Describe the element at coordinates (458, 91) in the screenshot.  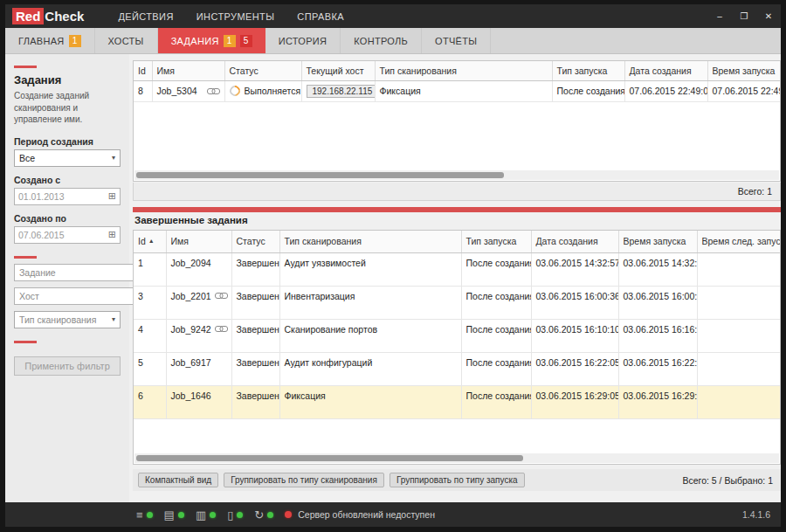
I see `table-row: 8 Job_5304` at that location.